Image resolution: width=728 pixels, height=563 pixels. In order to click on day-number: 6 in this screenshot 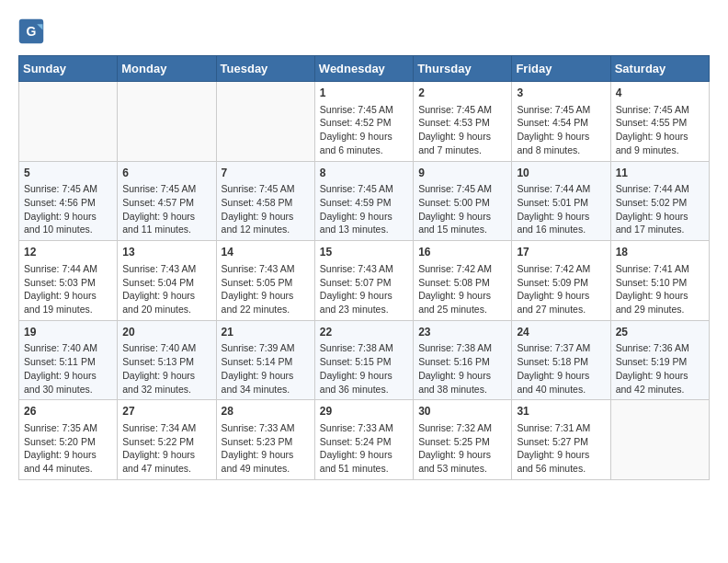, I will do `click(166, 173)`.